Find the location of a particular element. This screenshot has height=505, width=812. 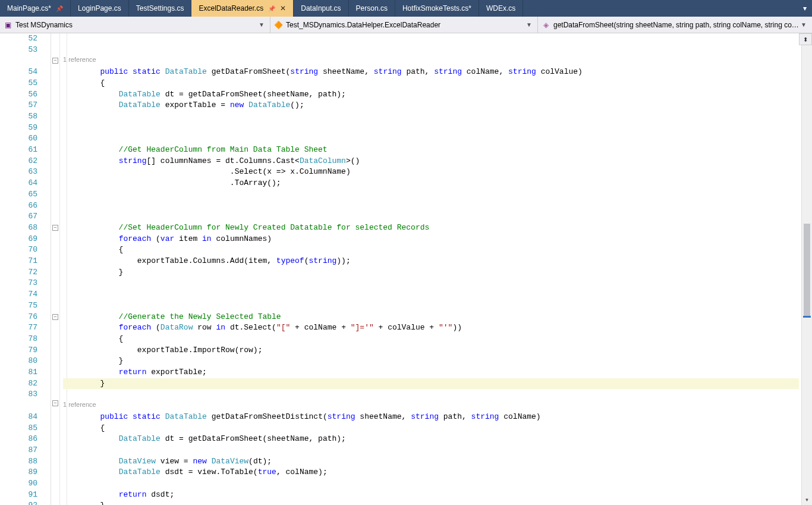

line-number: 59 is located at coordinates (26, 128).